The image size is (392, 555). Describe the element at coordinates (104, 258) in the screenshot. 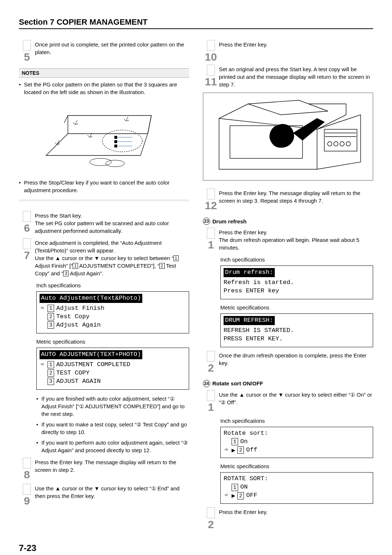

I see `step-7: 7 Once adjustment is completed, the “Aut…` at that location.